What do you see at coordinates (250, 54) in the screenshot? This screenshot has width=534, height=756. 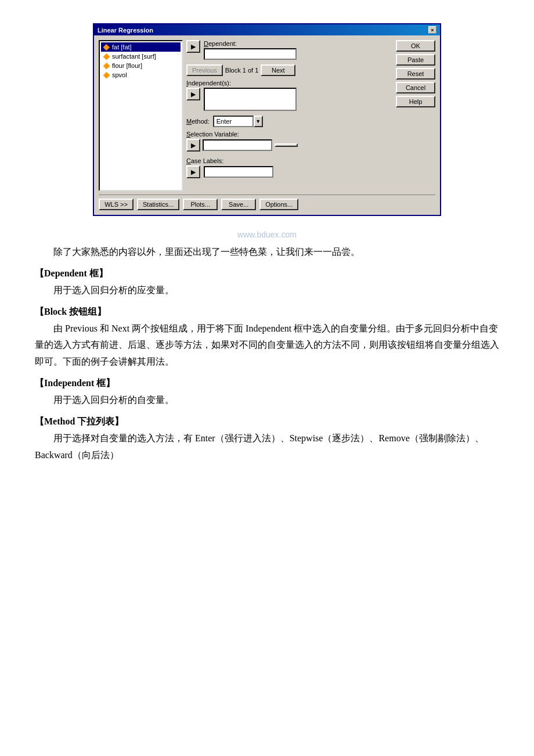 I see `dependent-field` at bounding box center [250, 54].